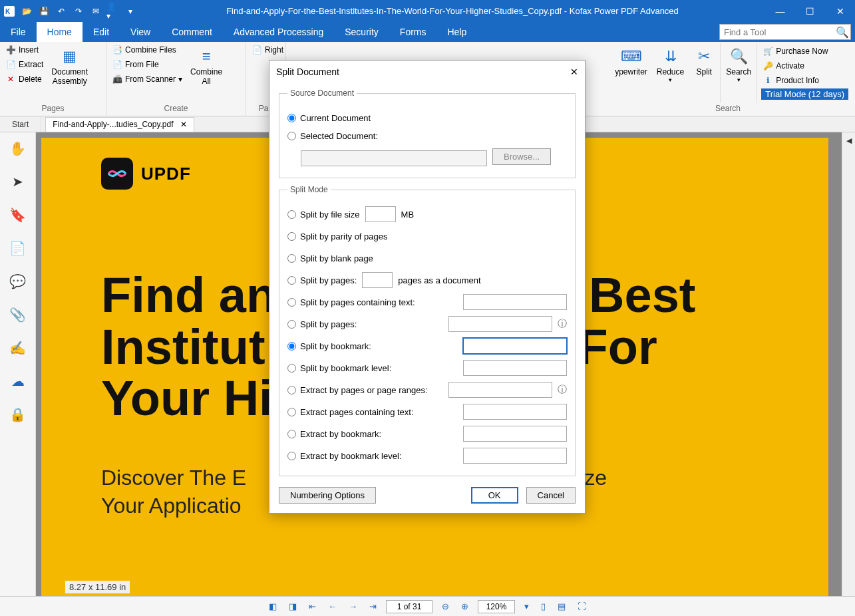 The width and height of the screenshot is (855, 616). I want to click on qat-user-icon: 👤▾, so click(113, 11).